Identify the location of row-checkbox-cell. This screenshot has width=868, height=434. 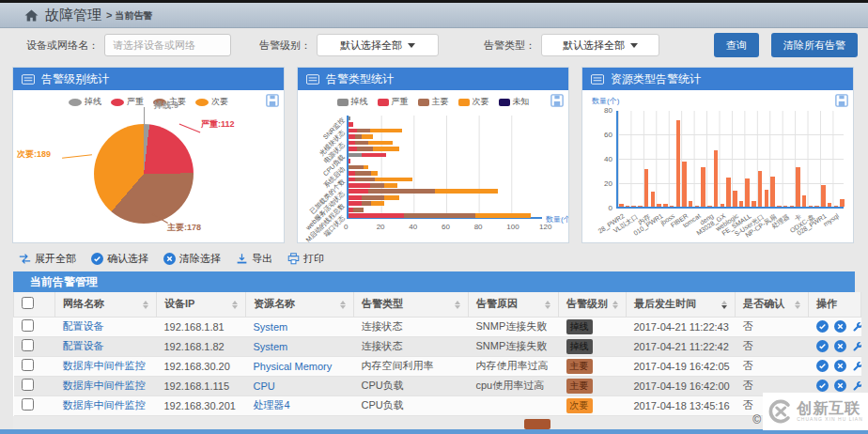
(35, 385).